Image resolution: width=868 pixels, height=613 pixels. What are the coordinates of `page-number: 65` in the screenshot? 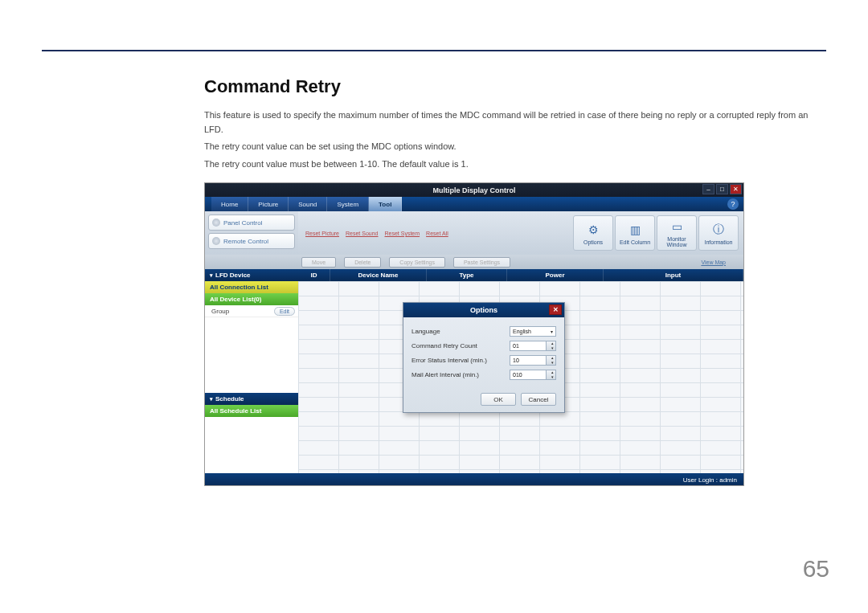 It's located at (817, 569).